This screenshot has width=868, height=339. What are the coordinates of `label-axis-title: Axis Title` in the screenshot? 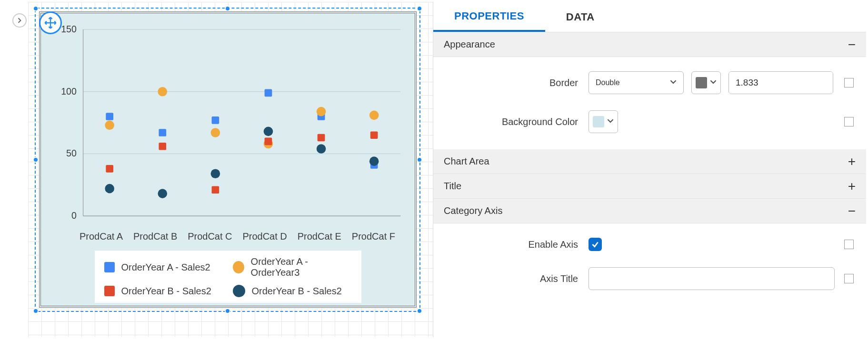 It's located at (517, 279).